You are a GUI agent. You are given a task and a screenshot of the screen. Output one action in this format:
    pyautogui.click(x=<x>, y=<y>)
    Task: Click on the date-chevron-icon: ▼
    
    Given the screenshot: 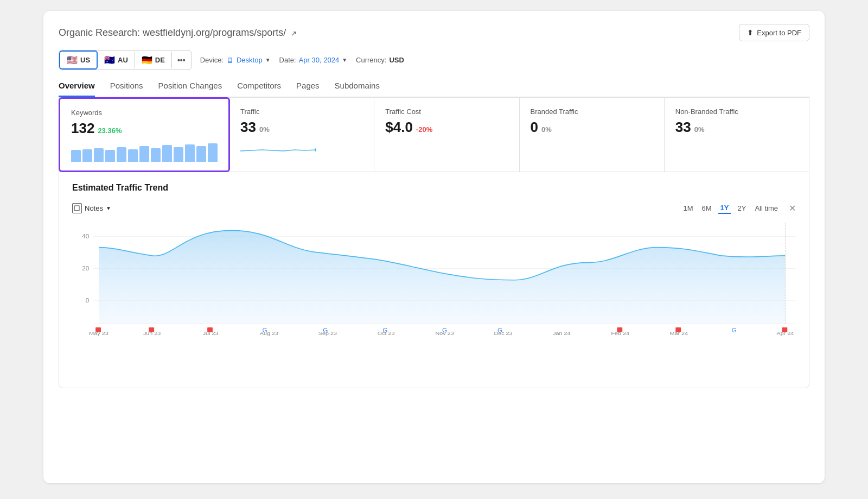 What is the action you would take?
    pyautogui.click(x=344, y=60)
    